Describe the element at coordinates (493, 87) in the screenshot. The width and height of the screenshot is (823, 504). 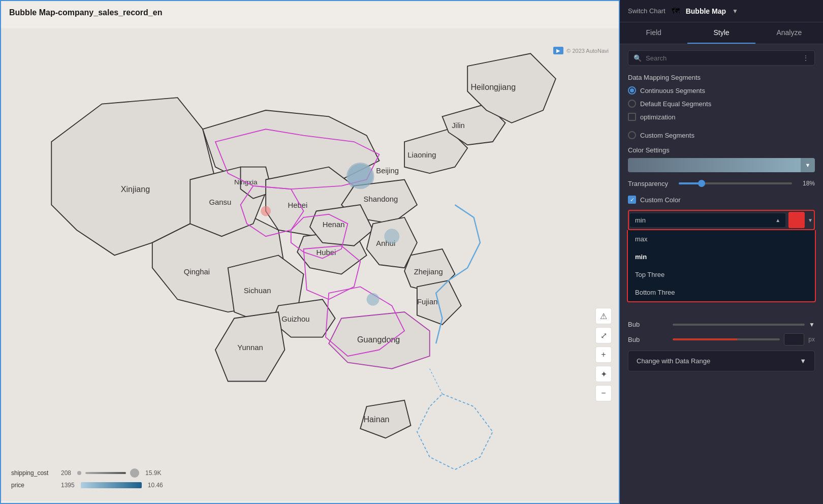
I see `svg-text: Heilongjiang` at that location.